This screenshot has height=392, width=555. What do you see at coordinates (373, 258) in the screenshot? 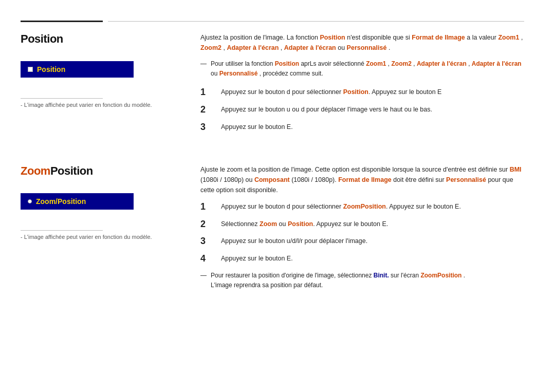
I see `zoom-step-text-4: Appuyez sur le bouton E.` at bounding box center [373, 258].